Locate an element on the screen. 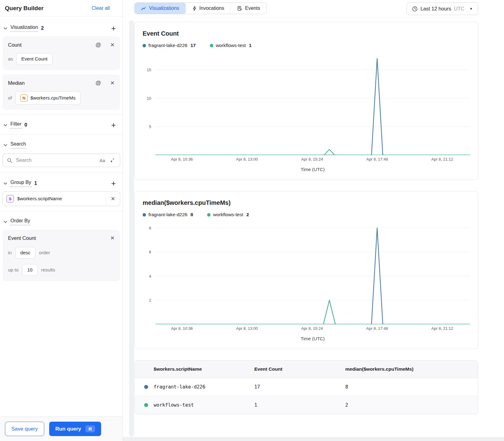  vertical-scrollbar-track is located at coordinates (132, 228).